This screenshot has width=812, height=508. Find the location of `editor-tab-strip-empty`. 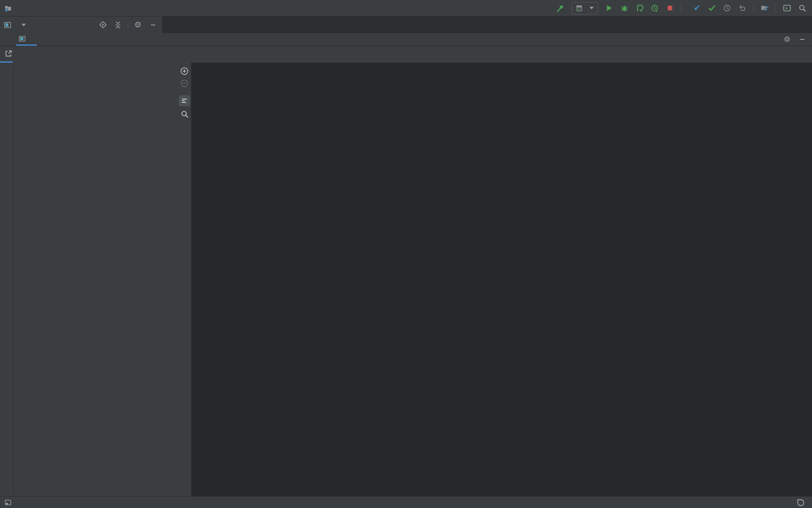

editor-tab-strip-empty is located at coordinates (487, 25).